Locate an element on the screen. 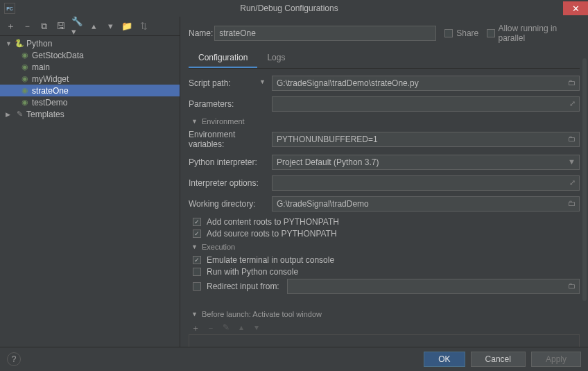 Image resolution: width=588 pixels, height=371 pixels. window-close-button: ✕ is located at coordinates (576, 8).